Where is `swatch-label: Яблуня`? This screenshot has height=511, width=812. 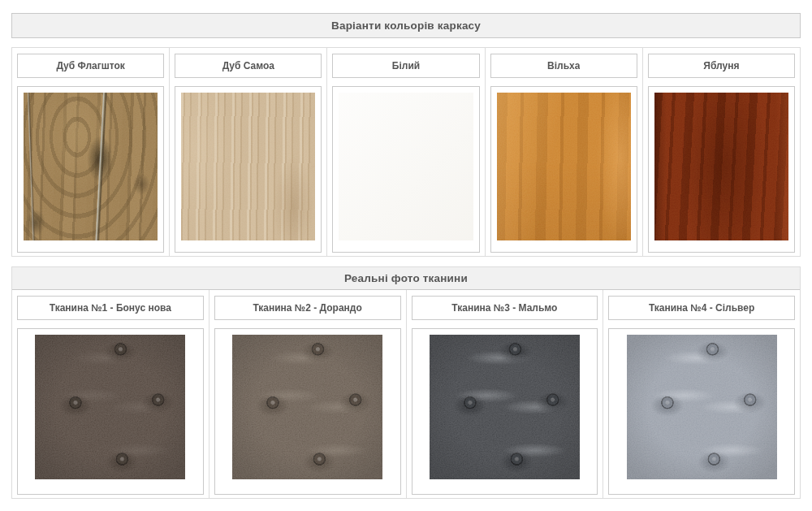
swatch-label: Яблуня is located at coordinates (721, 66).